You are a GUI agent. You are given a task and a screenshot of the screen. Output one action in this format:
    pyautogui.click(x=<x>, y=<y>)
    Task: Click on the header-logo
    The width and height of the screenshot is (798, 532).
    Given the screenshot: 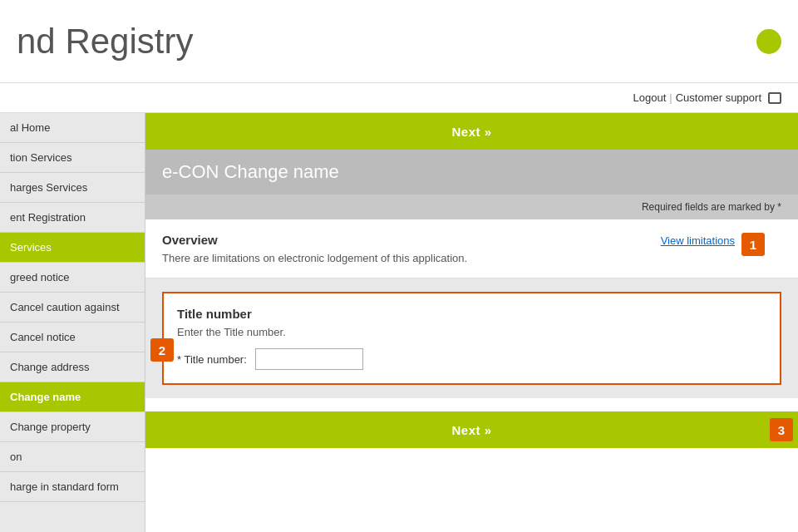 What is the action you would take?
    pyautogui.click(x=769, y=42)
    